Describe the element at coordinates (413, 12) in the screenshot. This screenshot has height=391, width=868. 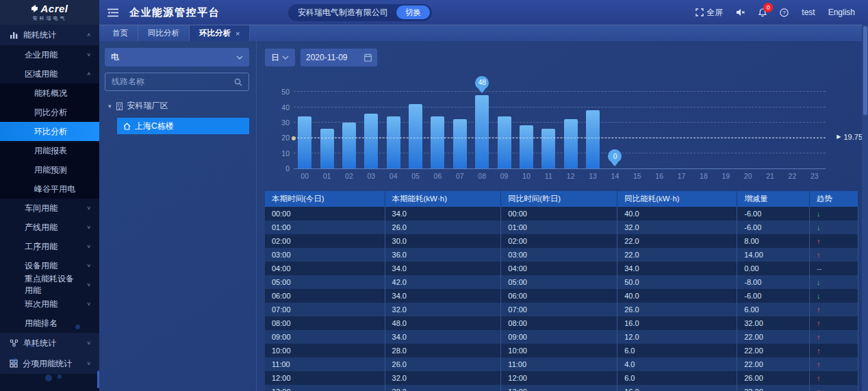
I see `switch-company-button: 切换` at that location.